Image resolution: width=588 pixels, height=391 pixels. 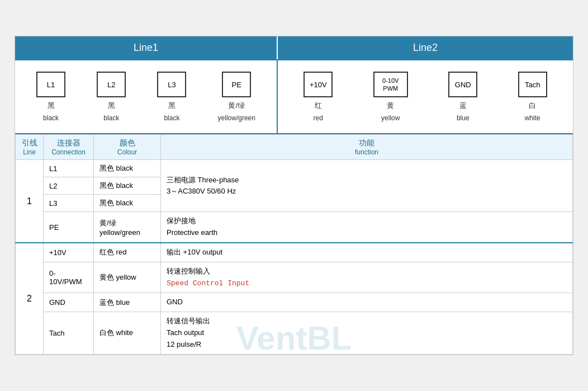 I want to click on row1-colour-L3: 黑色 black, so click(x=127, y=204).